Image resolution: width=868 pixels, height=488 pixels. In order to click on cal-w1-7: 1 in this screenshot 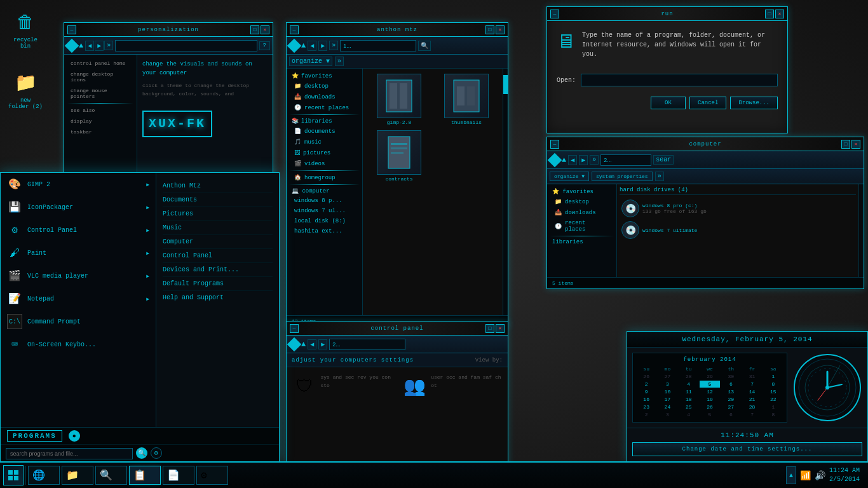, I will do `click(773, 376)`.